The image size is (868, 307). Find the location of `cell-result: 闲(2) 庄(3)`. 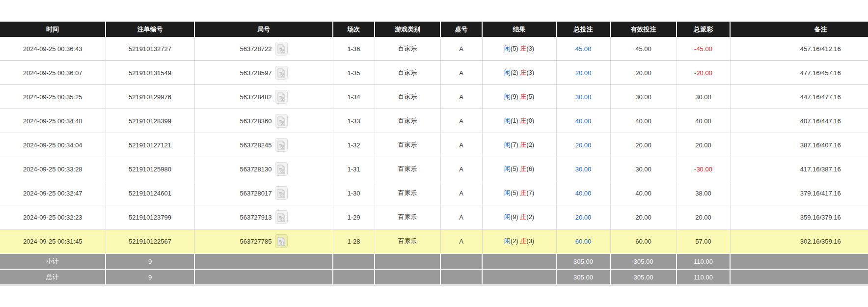

cell-result: 闲(2) 庄(3) is located at coordinates (519, 73).